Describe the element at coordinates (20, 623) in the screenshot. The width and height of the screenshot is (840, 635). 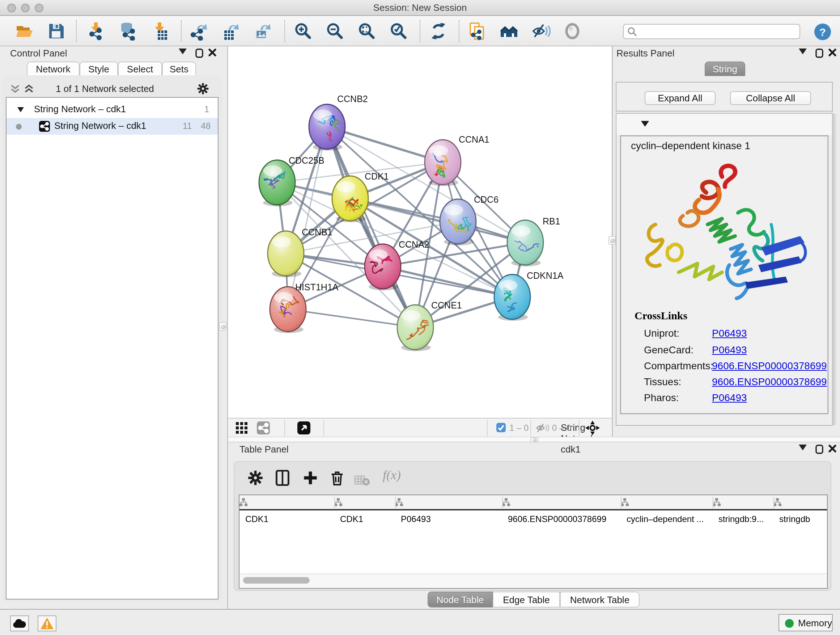
I see `cloud-status-button` at that location.